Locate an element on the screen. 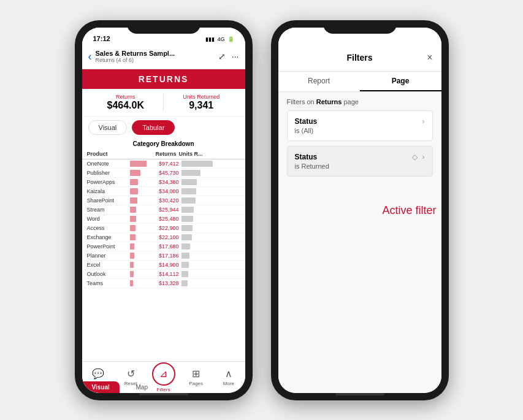 Image resolution: width=523 pixels, height=420 pixels. pages-label: Pages is located at coordinates (196, 384).